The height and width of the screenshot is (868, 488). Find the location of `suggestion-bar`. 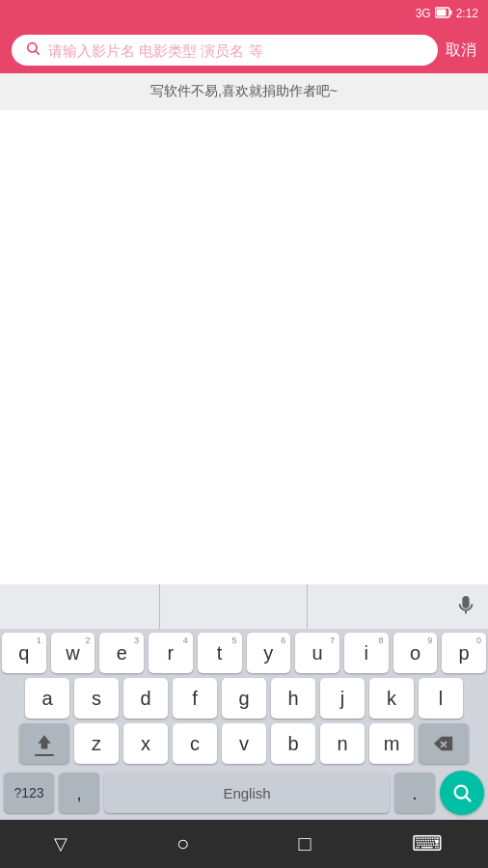

suggestion-bar is located at coordinates (244, 607).